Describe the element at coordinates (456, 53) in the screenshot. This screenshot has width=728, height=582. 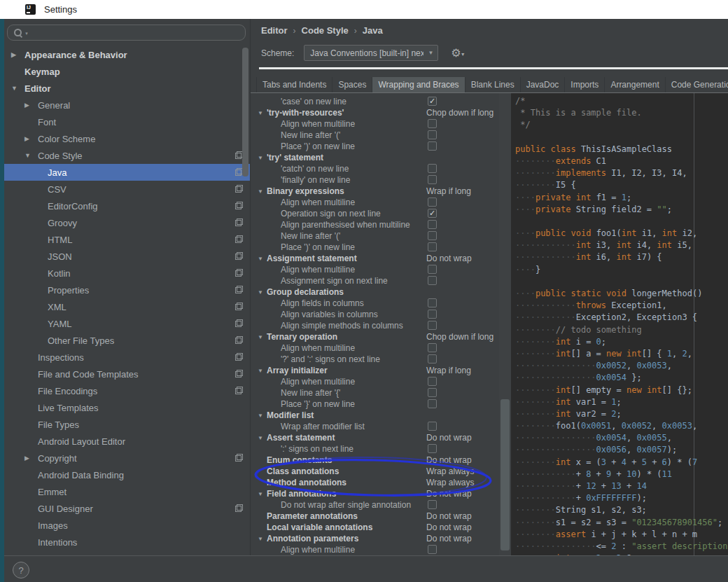
I see `scheme-gear-button: ⚙▼` at that location.